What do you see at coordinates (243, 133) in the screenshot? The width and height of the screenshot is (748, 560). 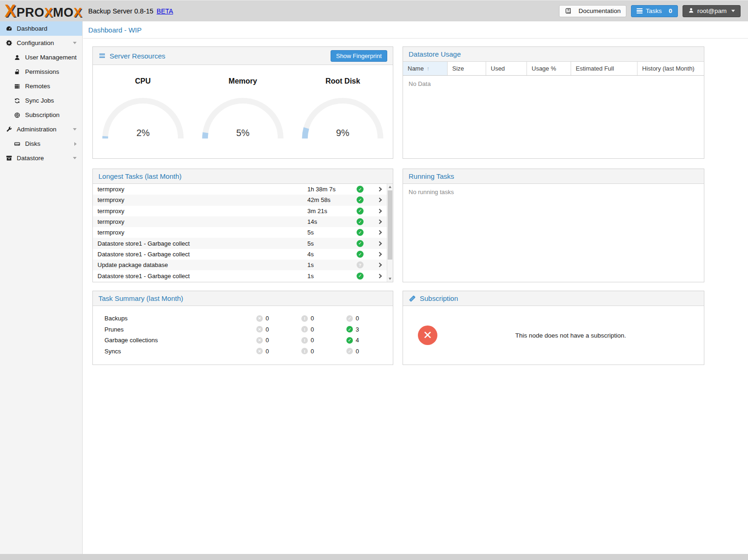 I see `gauge-value-text: 5%` at bounding box center [243, 133].